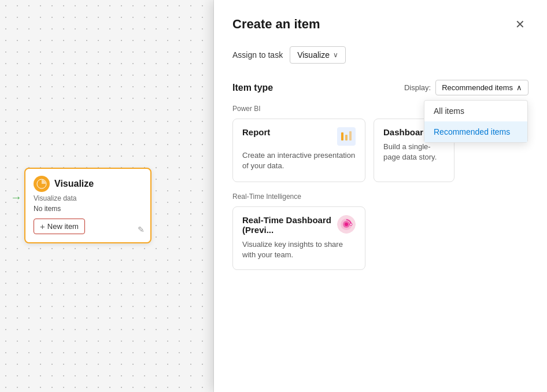 This screenshot has width=547, height=392. I want to click on new-item-button: + New item, so click(59, 227).